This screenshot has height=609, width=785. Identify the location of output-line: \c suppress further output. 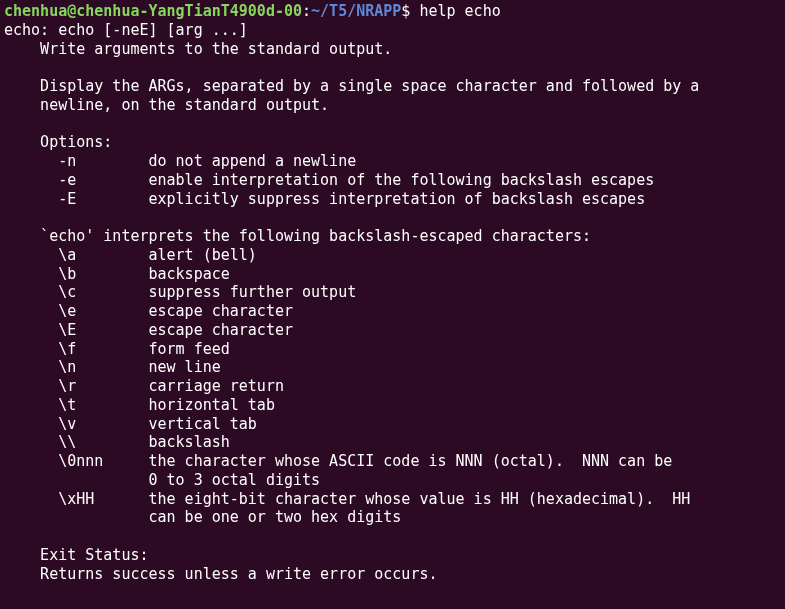
(392, 292).